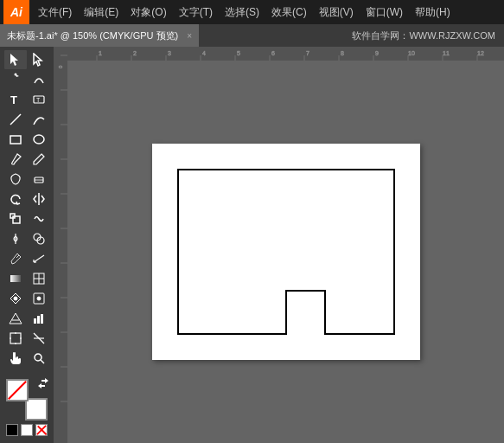  Describe the element at coordinates (39, 60) in the screenshot. I see `direct-select-tool` at that location.